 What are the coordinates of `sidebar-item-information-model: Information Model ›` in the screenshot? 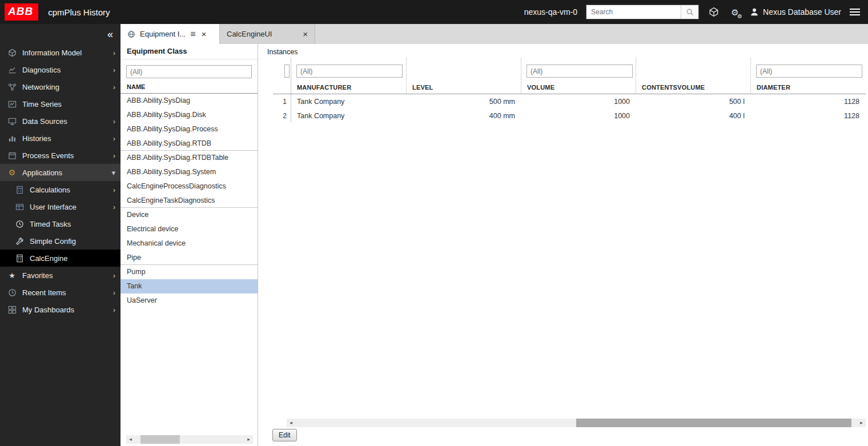 It's located at (61, 53).